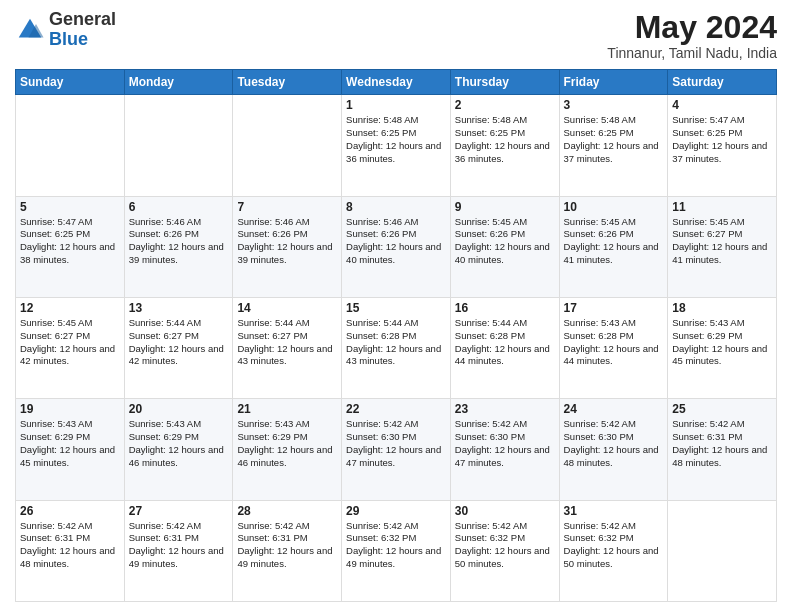 The height and width of the screenshot is (612, 792). What do you see at coordinates (396, 246) in the screenshot?
I see `calendar-cell: 8Sunrise: 5:46 AMSunset: 6:26 PMDaylight…` at bounding box center [396, 246].